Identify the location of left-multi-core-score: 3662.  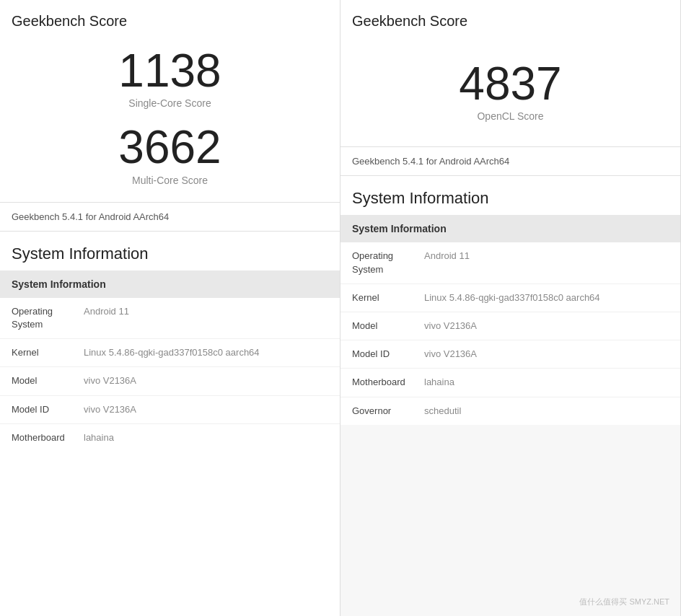
(170, 147).